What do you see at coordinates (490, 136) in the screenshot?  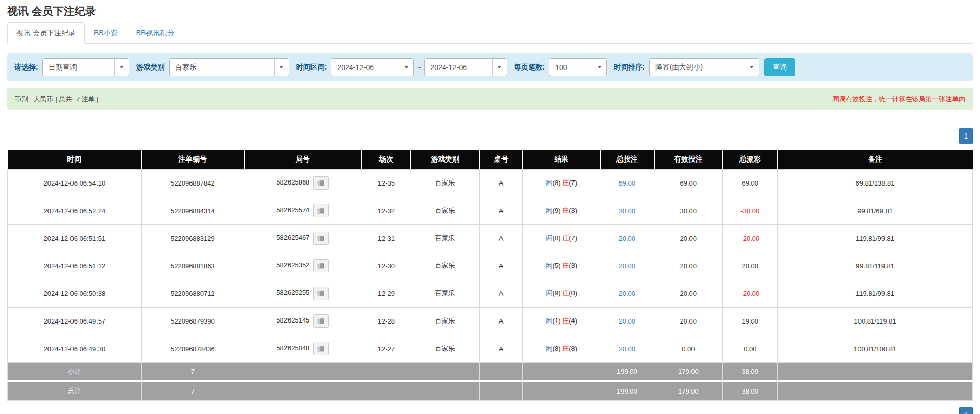 I see `pagination-top: 1` at bounding box center [490, 136].